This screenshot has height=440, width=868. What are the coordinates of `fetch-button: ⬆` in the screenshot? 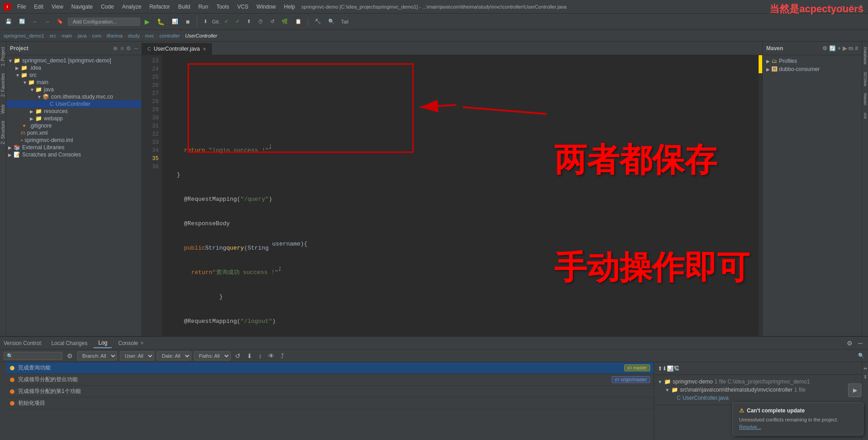 It's located at (249, 22).